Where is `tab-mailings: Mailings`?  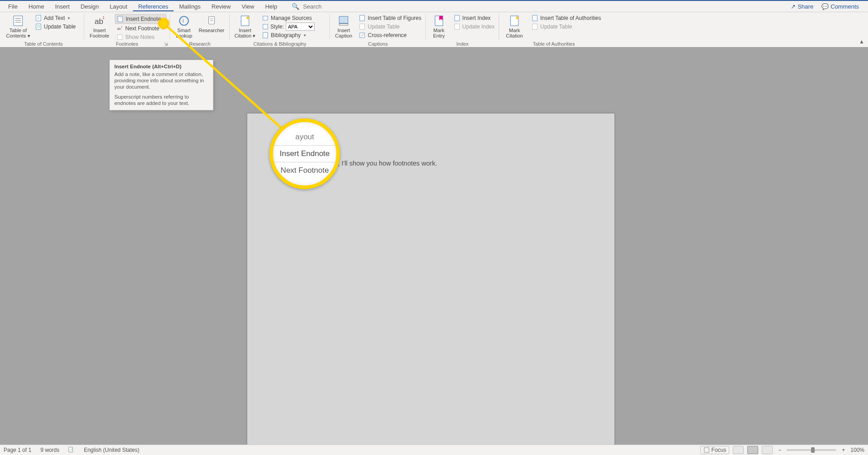
tab-mailings: Mailings is located at coordinates (190, 6).